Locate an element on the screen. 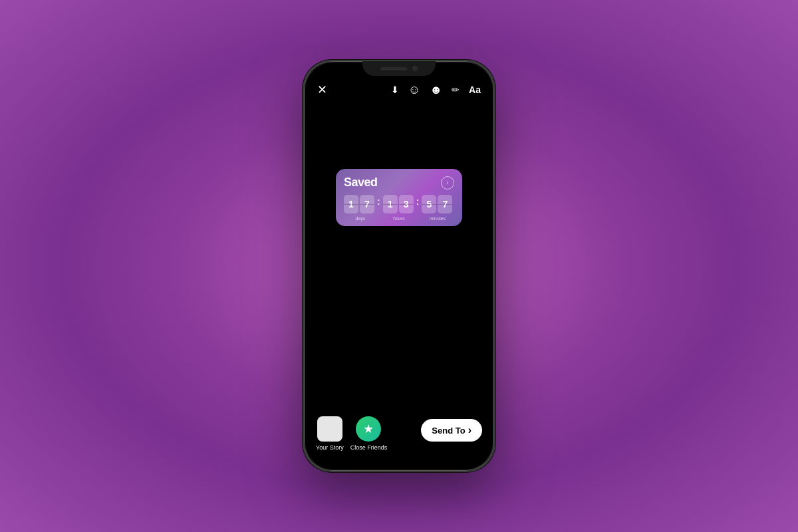 The width and height of the screenshot is (798, 532). sticker-container: Saved › 1 7 : 1 3 is located at coordinates (399, 198).